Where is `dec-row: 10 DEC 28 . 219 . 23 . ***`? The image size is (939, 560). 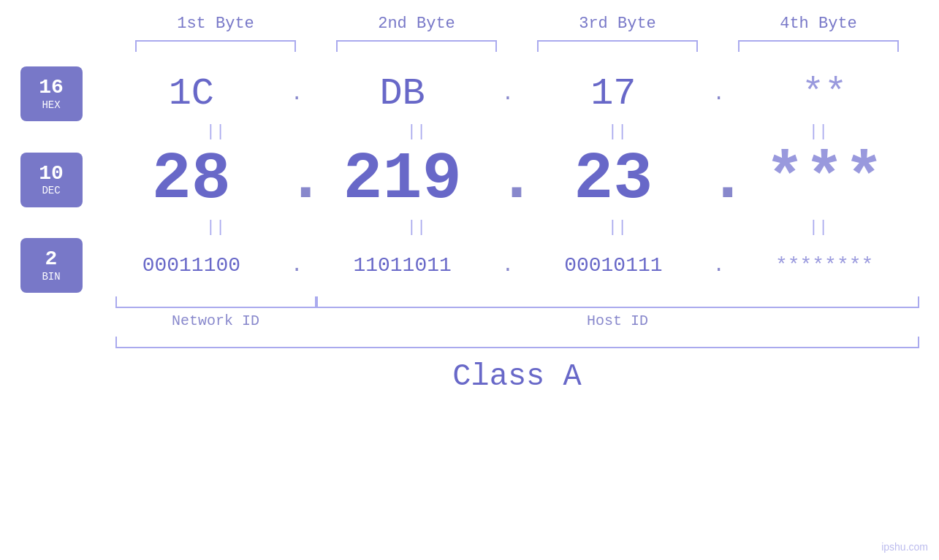 dec-row: 10 DEC 28 . 219 . 23 . *** is located at coordinates (470, 180).